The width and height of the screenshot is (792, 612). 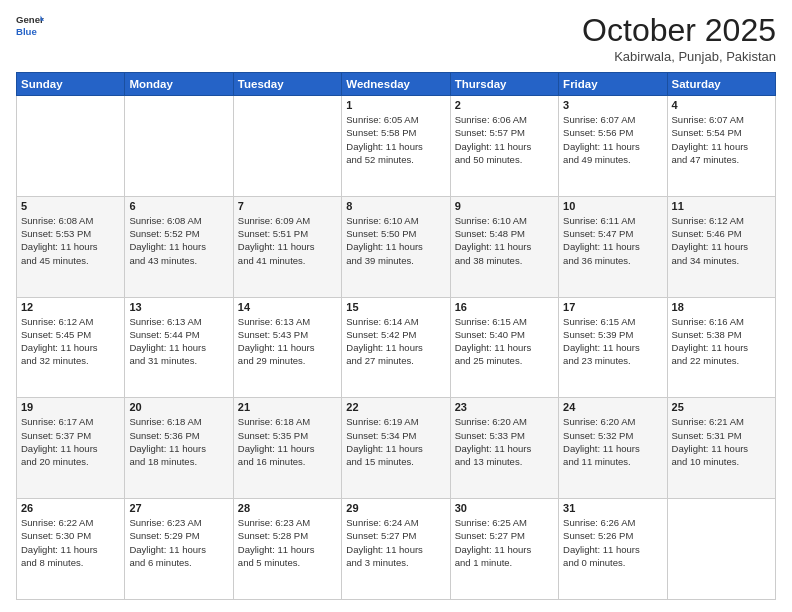 I want to click on day-number: 30, so click(x=504, y=508).